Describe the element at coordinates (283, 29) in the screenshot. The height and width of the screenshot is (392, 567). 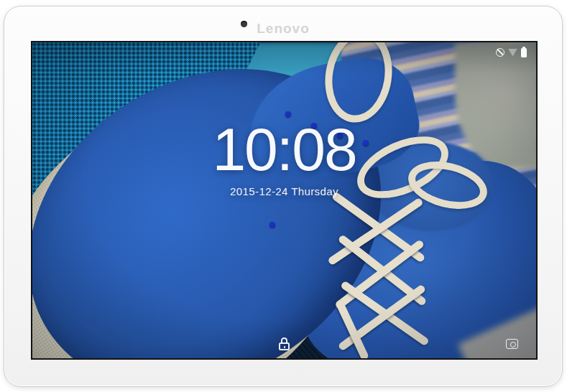
I see `brand-logo: Lenovo` at that location.